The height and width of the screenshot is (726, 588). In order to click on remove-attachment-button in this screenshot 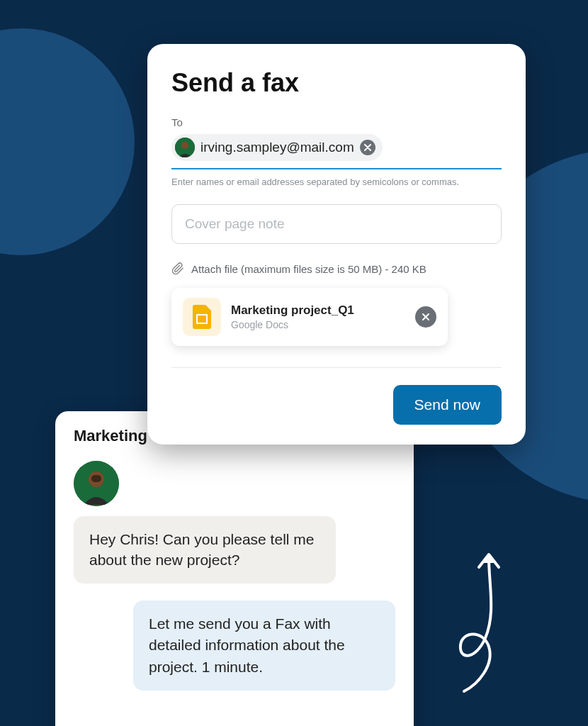, I will do `click(426, 317)`.